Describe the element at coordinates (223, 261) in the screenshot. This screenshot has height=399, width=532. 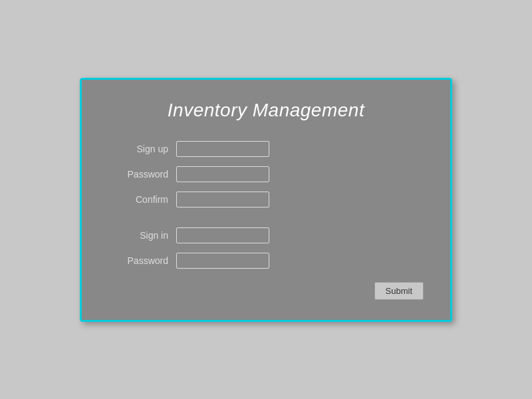
I see `signin-password-input` at that location.